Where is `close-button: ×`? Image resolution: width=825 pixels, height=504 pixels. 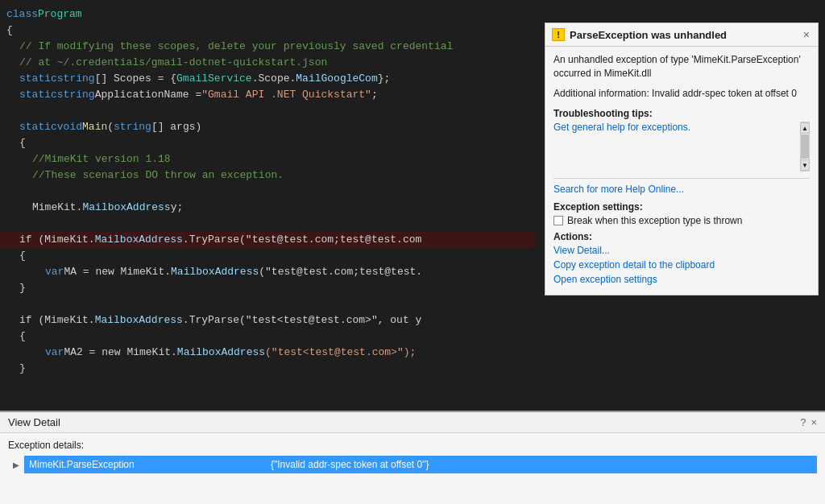 close-button: × is located at coordinates (806, 35).